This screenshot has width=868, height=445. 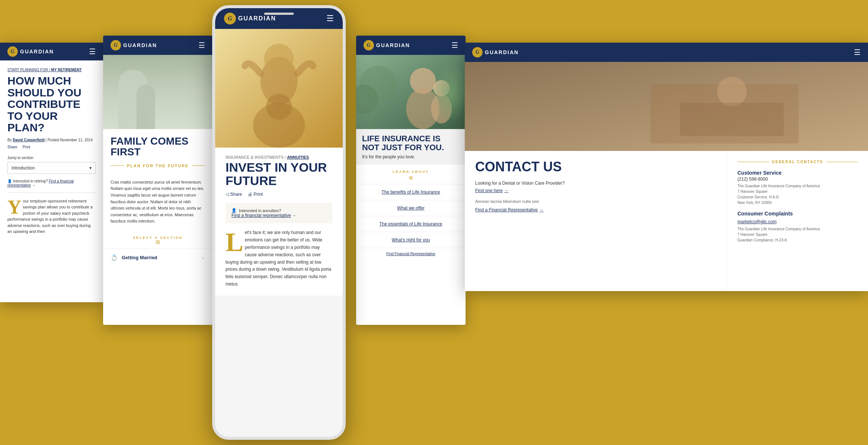 What do you see at coordinates (52, 140) in the screenshot?
I see `byline: By David Copperfield | Posted November 1…` at bounding box center [52, 140].